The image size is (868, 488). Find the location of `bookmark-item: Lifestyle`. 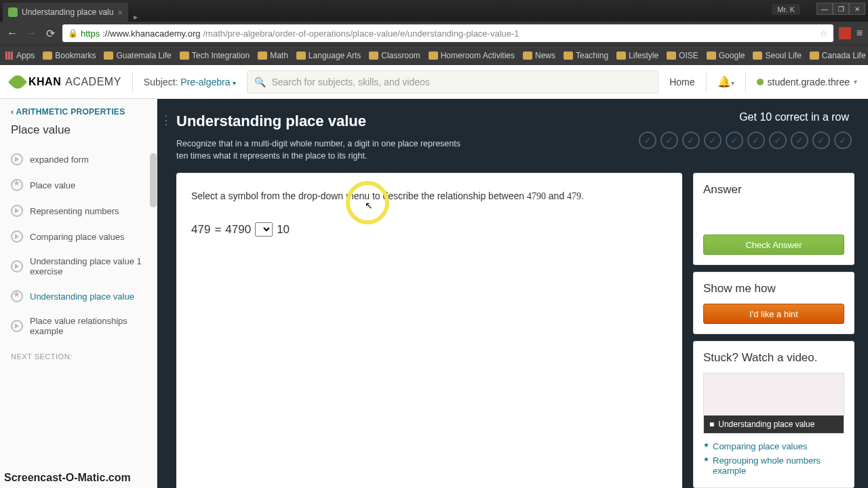

bookmark-item: Lifestyle is located at coordinates (637, 56).